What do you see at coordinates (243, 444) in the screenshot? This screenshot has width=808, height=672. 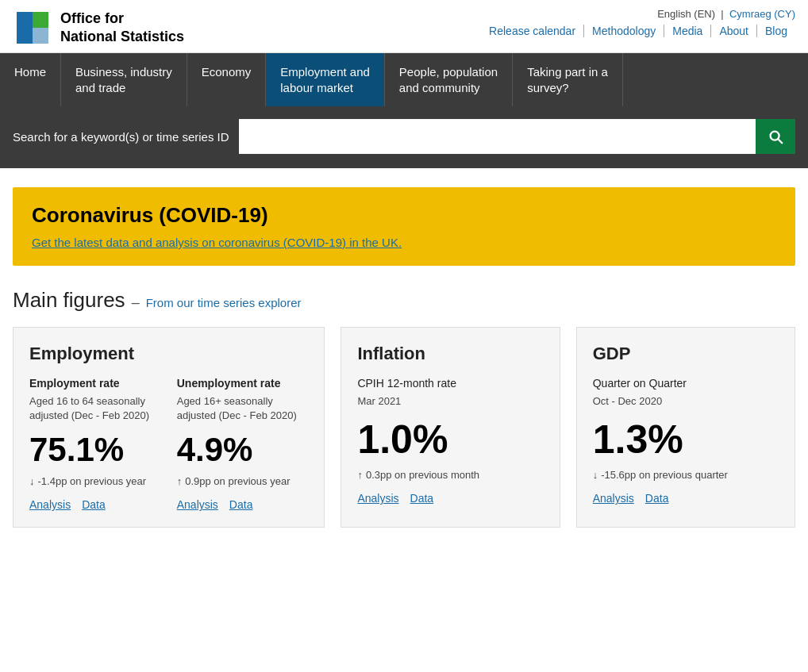 I see `unemployment-rate-col: Unemployment rate Aged 16+ seasonally ad…` at bounding box center [243, 444].